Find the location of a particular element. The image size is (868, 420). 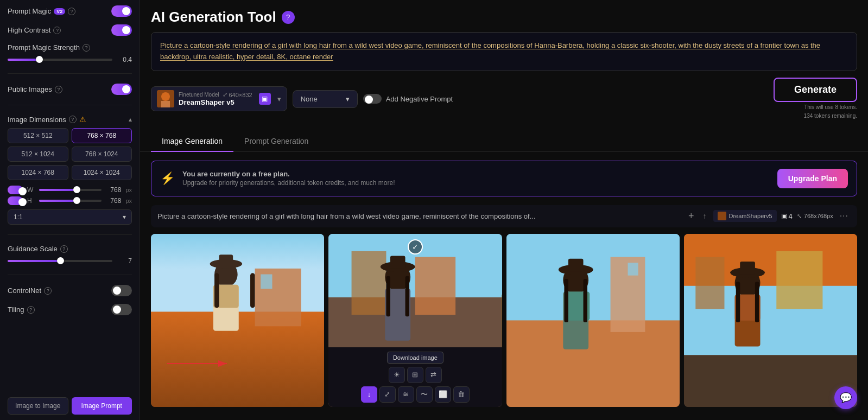

high-contrast-toggle is located at coordinates (122, 30).